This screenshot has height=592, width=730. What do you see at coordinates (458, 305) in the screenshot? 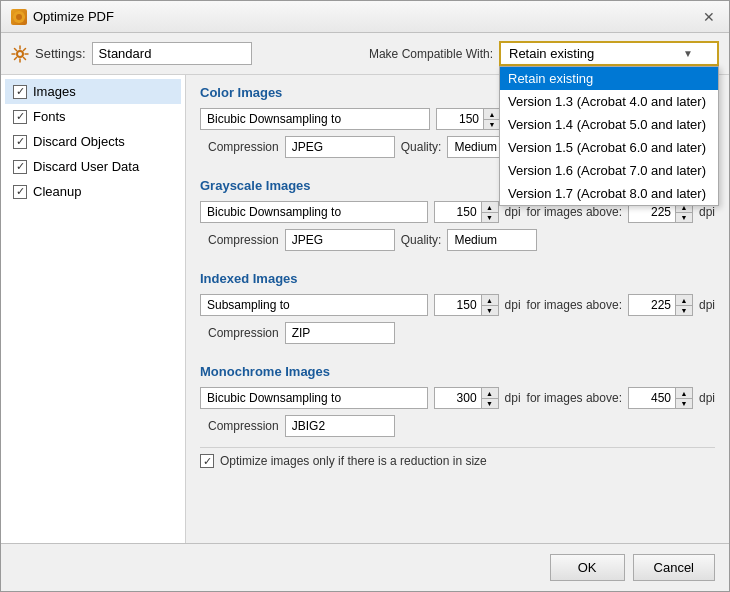
I see `indexed-dpi-input` at bounding box center [458, 305].